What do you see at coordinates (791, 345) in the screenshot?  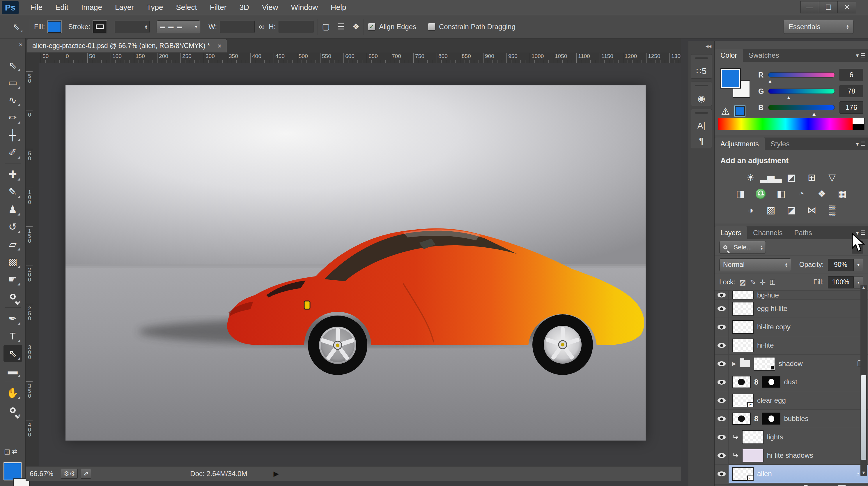 I see `layer-row: hi-lite` at bounding box center [791, 345].